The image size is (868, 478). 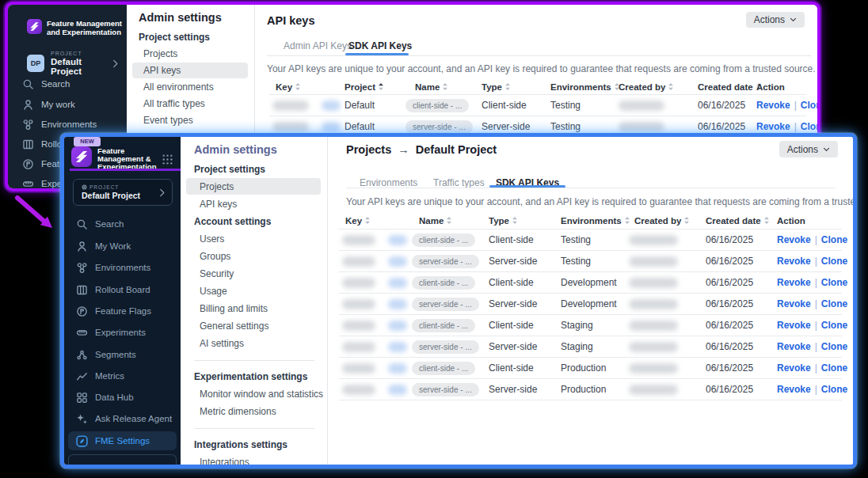 I want to click on tab-traffic-types: Traffic types, so click(x=457, y=183).